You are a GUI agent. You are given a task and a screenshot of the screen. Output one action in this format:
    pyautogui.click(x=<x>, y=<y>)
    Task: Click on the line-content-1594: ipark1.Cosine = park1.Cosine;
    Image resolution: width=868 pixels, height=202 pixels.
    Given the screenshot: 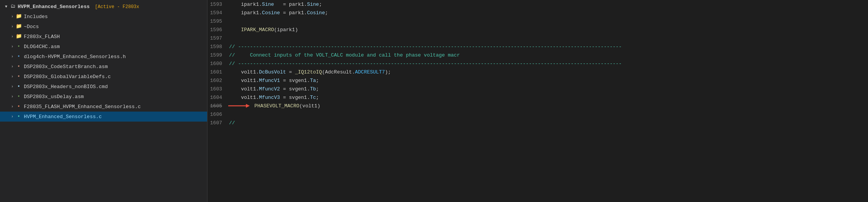 What is the action you would take?
    pyautogui.click(x=546, y=13)
    